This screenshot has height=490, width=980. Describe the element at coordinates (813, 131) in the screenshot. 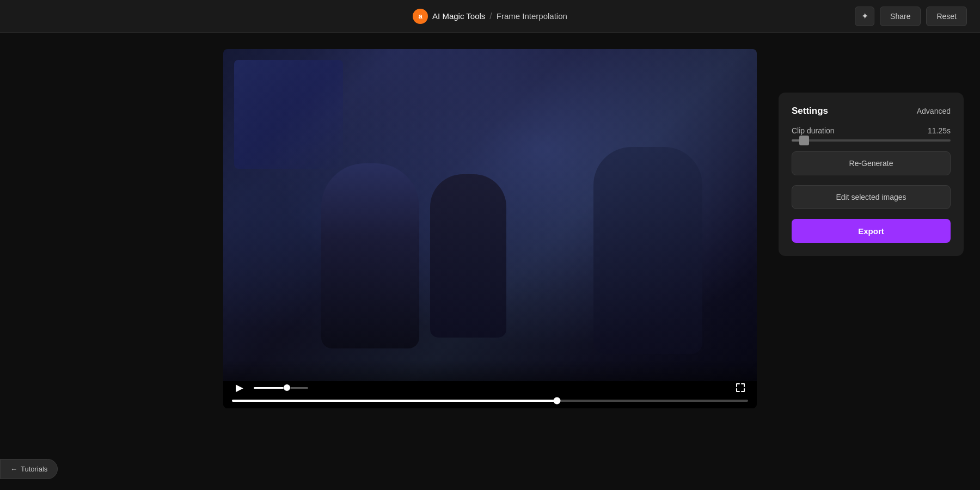

I see `clip-duration-label: Clip duration` at that location.